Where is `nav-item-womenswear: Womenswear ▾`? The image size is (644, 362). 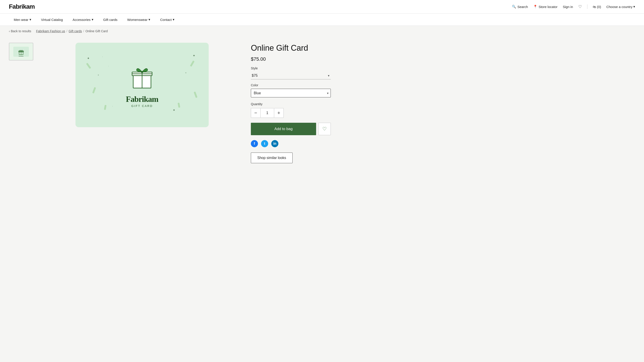 nav-item-womenswear: Womenswear ▾ is located at coordinates (139, 20).